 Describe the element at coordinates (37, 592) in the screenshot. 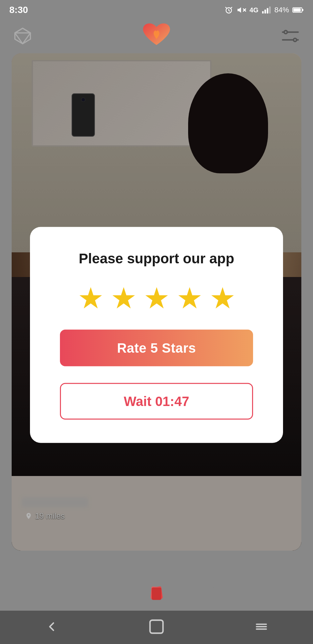

I see `nav-home` at that location.